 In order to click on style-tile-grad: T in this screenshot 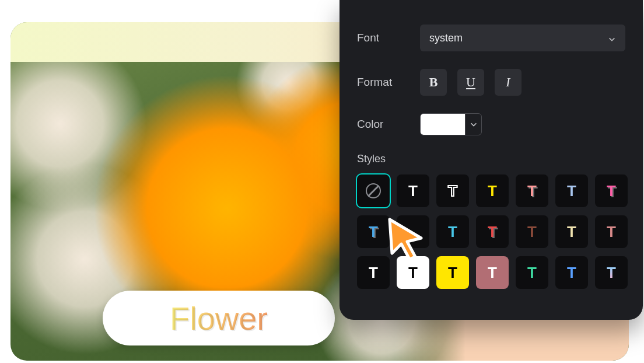, I will do `click(611, 273)`.